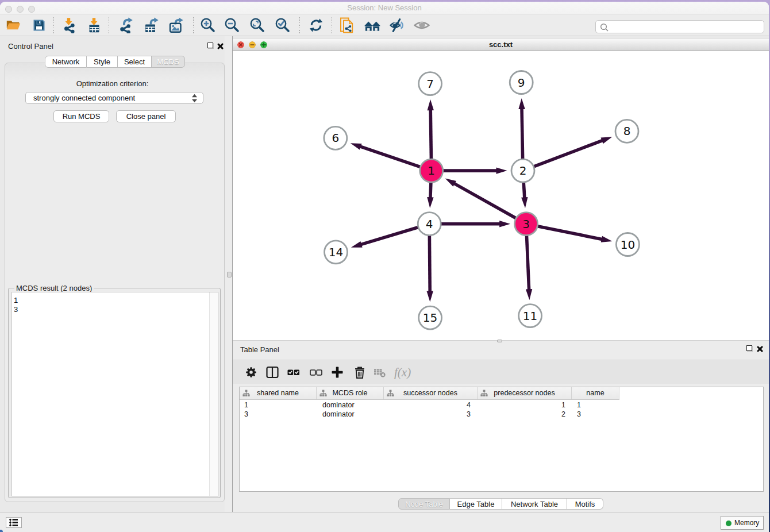  Describe the element at coordinates (278, 414) in the screenshot. I see `cell-shared-name: 3` at that location.